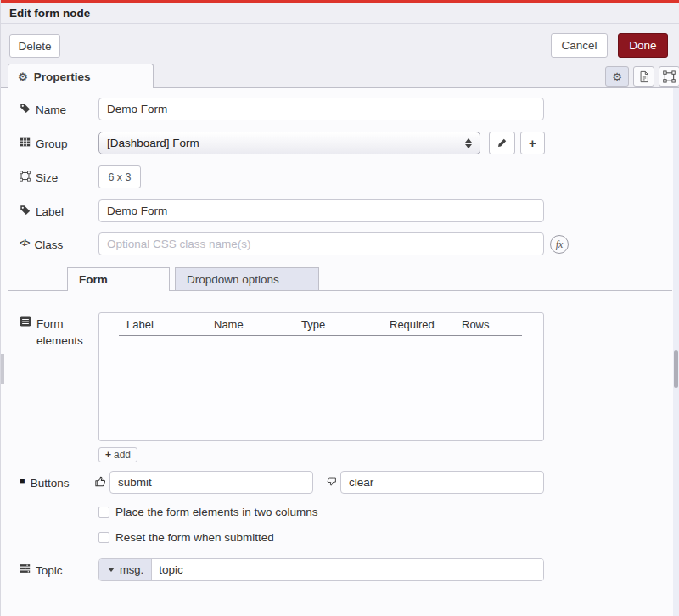  Describe the element at coordinates (47, 178) in the screenshot. I see `size-field-label-text: Size` at that location.